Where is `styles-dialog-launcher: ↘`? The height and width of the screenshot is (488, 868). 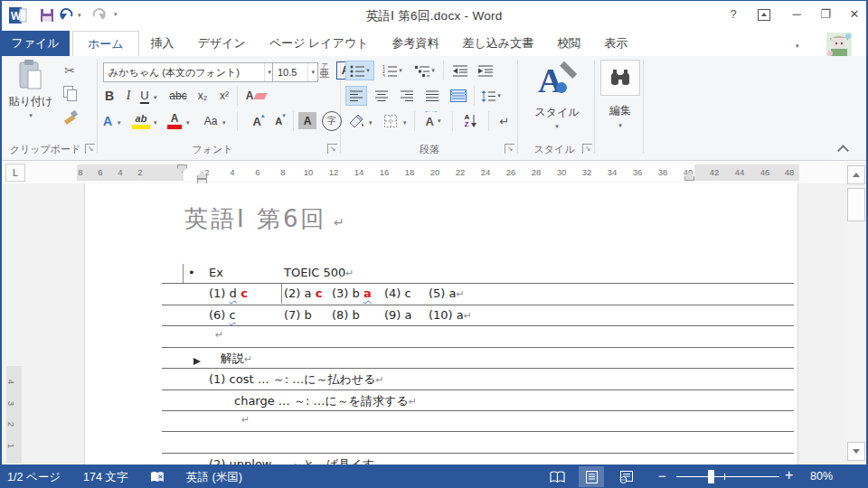
styles-dialog-launcher: ↘ is located at coordinates (588, 148).